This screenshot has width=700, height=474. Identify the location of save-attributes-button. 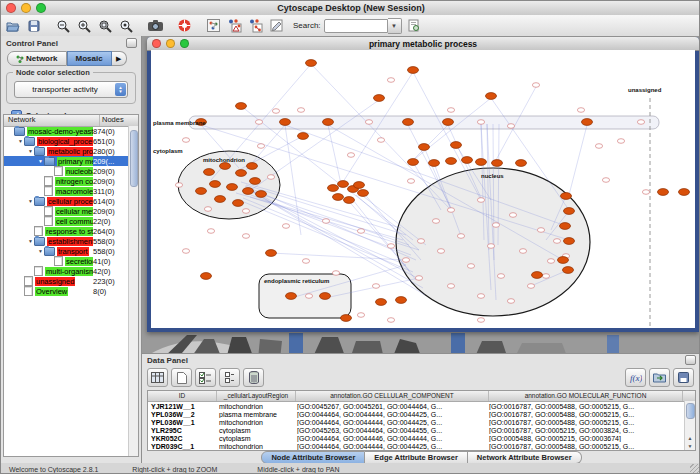
(684, 378).